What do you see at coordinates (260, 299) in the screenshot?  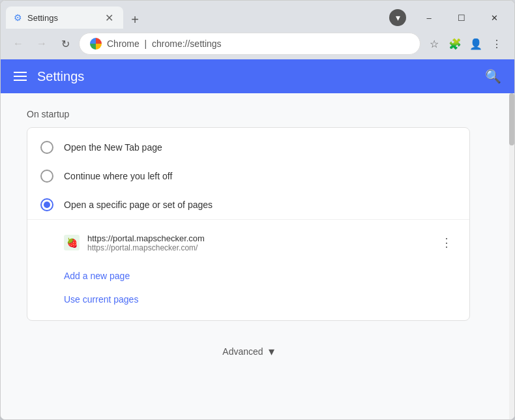 I see `use-current-pages-button: Use current pages` at bounding box center [260, 299].